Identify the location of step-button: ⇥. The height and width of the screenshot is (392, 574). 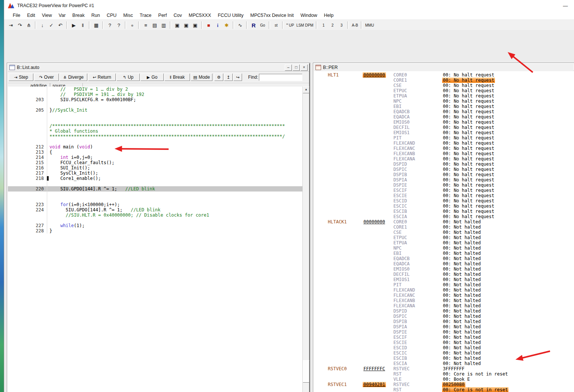
(11, 25).